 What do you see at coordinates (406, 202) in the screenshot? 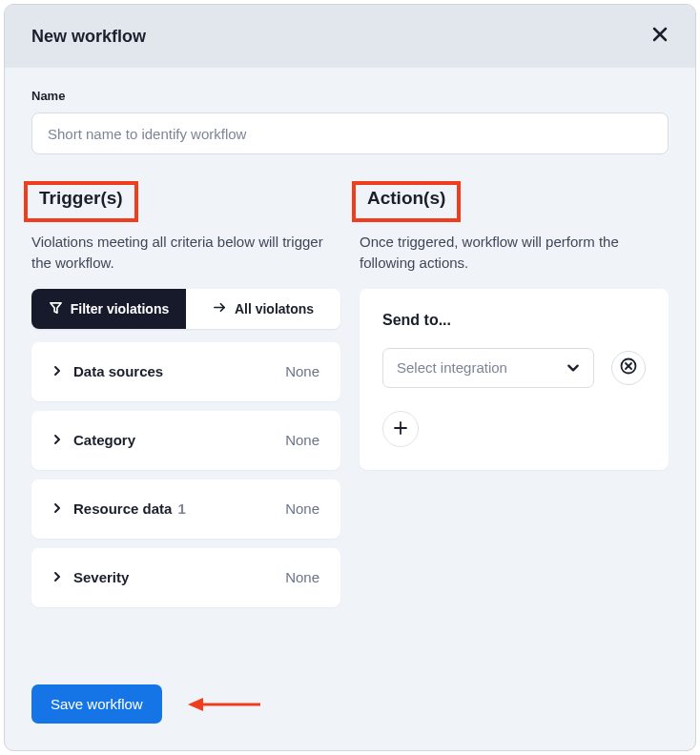
I see `actions-heading-highlight: Action(s)` at bounding box center [406, 202].